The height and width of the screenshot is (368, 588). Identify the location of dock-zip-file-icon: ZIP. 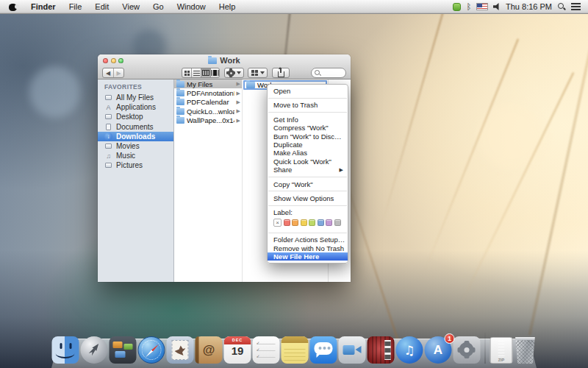
(501, 350).